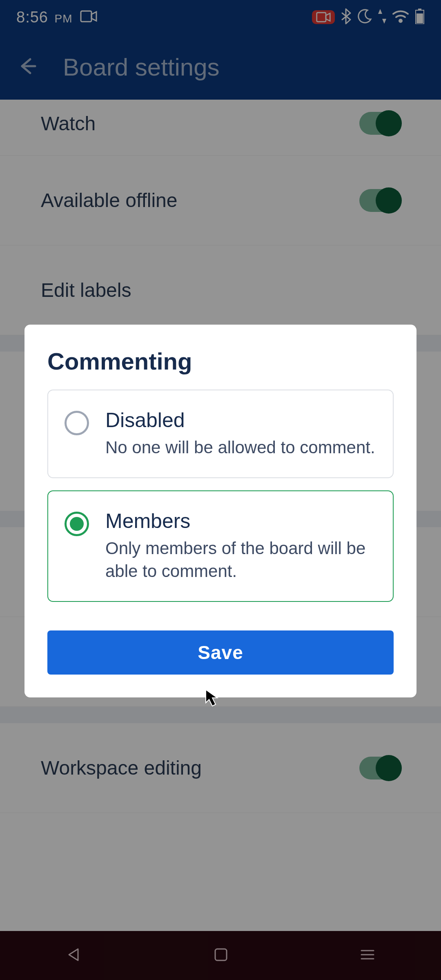  What do you see at coordinates (241, 521) in the screenshot?
I see `option-title: Members` at bounding box center [241, 521].